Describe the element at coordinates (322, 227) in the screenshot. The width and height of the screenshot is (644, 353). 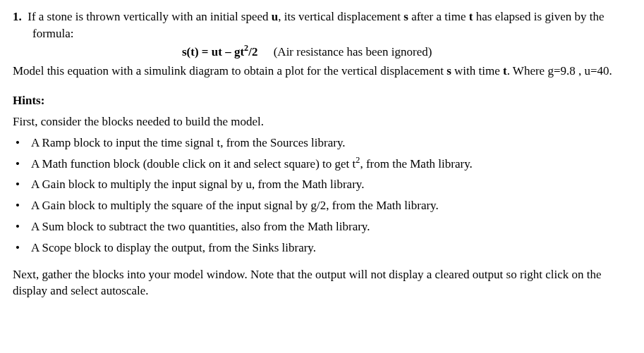
I see `list-item: • A Sum block to subtract the two quanti…` at that location.